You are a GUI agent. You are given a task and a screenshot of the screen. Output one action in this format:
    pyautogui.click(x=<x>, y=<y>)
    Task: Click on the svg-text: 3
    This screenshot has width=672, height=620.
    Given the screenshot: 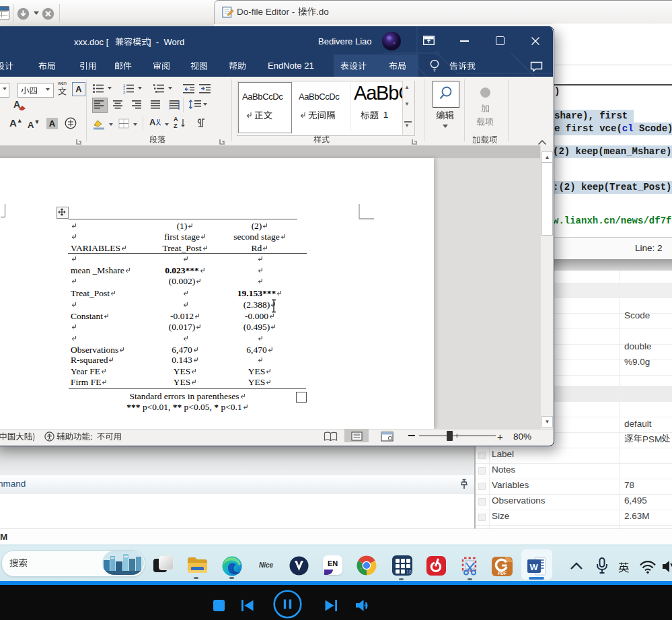 What is the action you would take?
    pyautogui.click(x=124, y=92)
    